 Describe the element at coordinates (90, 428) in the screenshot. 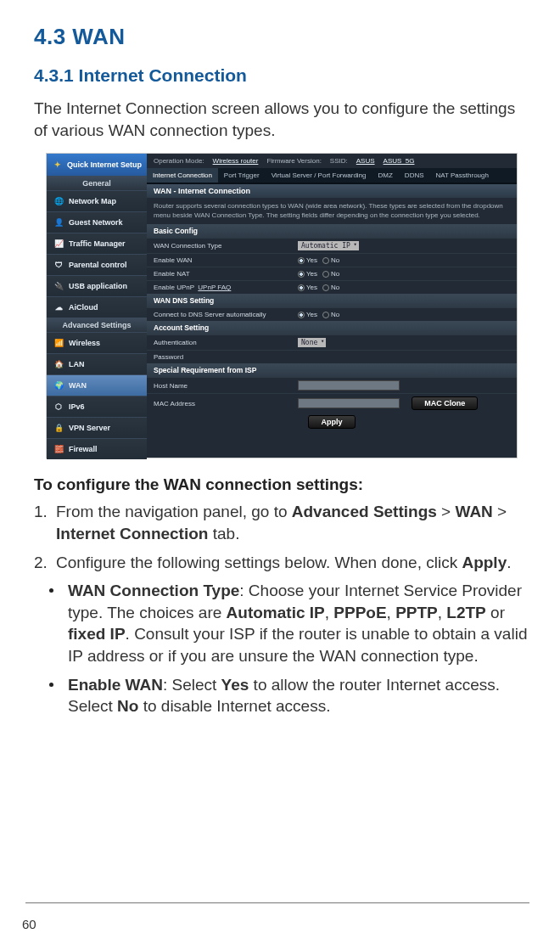

I see `sidebar-item-label: VPN Server` at that location.